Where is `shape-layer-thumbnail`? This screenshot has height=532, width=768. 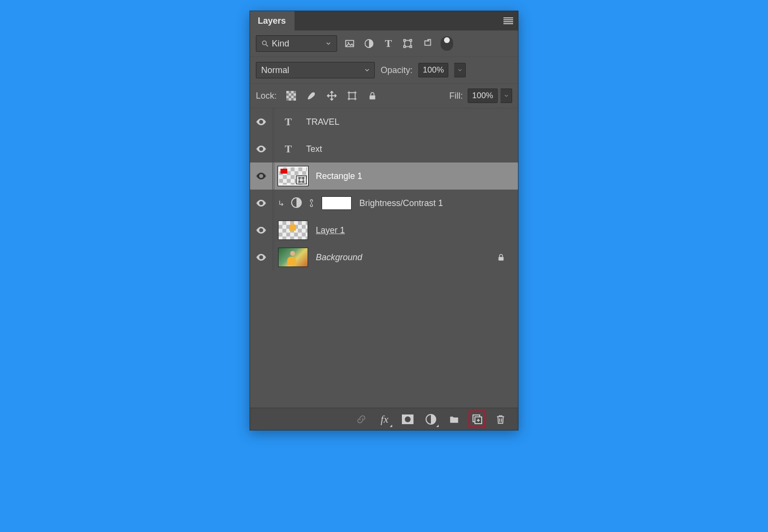
shape-layer-thumbnail is located at coordinates (293, 176).